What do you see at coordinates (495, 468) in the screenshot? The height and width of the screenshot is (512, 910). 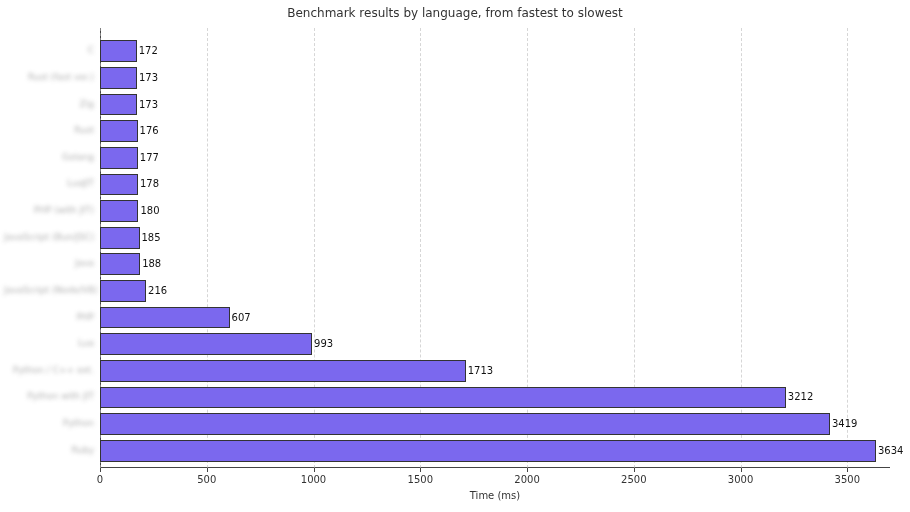 I see `x-axis` at bounding box center [495, 468].